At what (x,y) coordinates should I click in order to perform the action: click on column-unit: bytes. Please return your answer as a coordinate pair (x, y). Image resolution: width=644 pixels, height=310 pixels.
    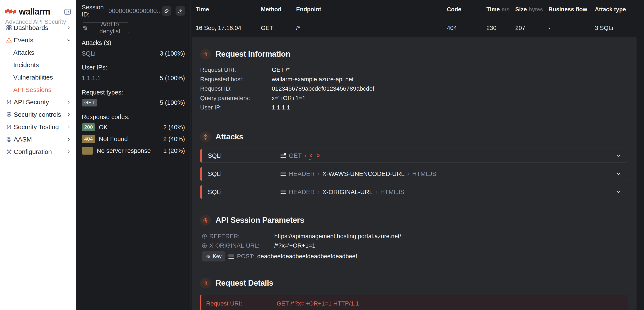
    Looking at the image, I should click on (536, 10).